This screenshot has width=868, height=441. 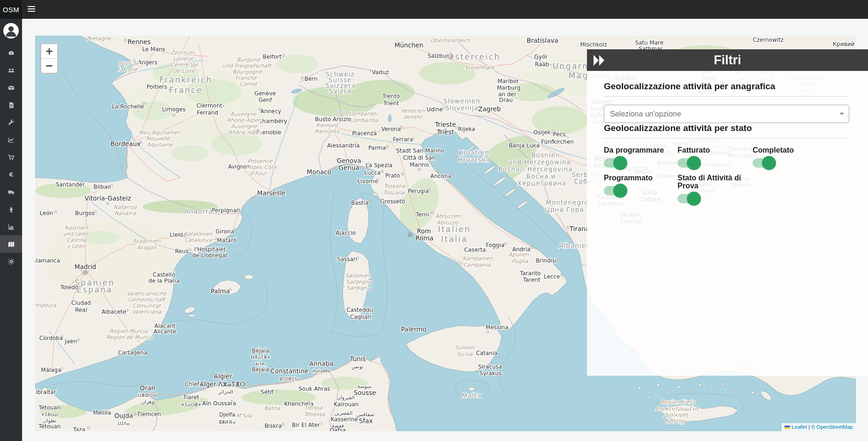 I want to click on sidebar-item-users, so click(x=11, y=70).